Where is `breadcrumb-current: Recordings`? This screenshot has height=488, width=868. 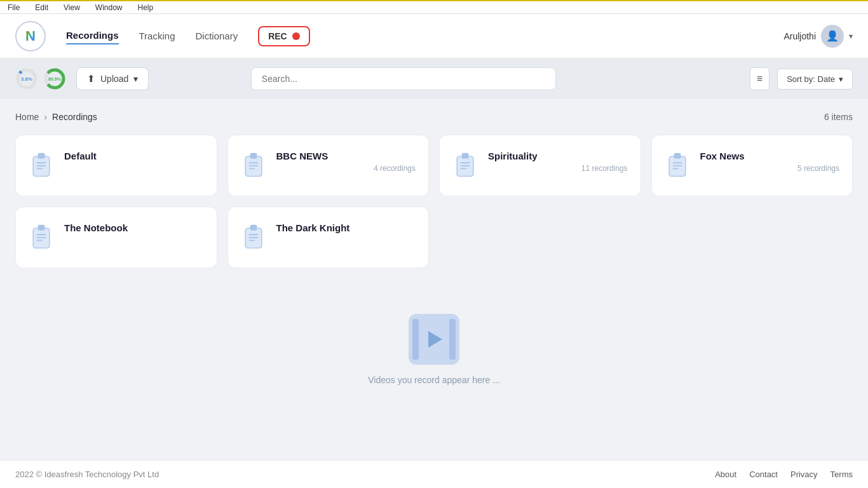
breadcrumb-current: Recordings is located at coordinates (75, 117).